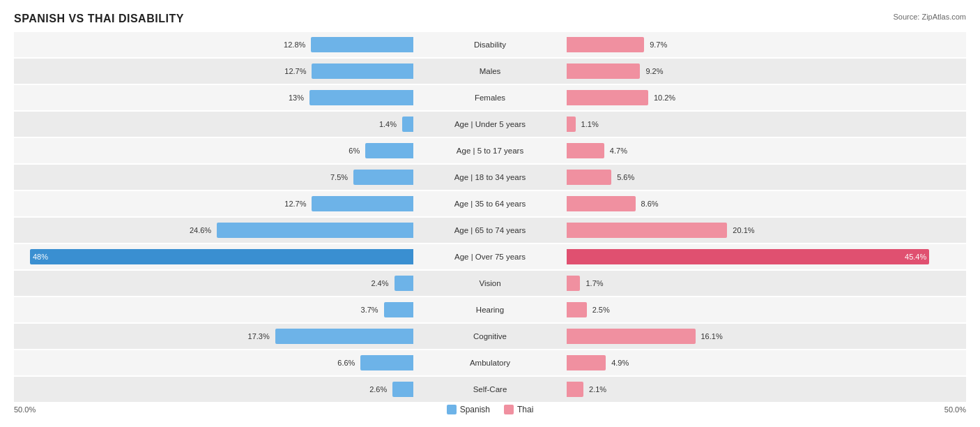  I want to click on bar-right-value: 4.9%, so click(619, 363).